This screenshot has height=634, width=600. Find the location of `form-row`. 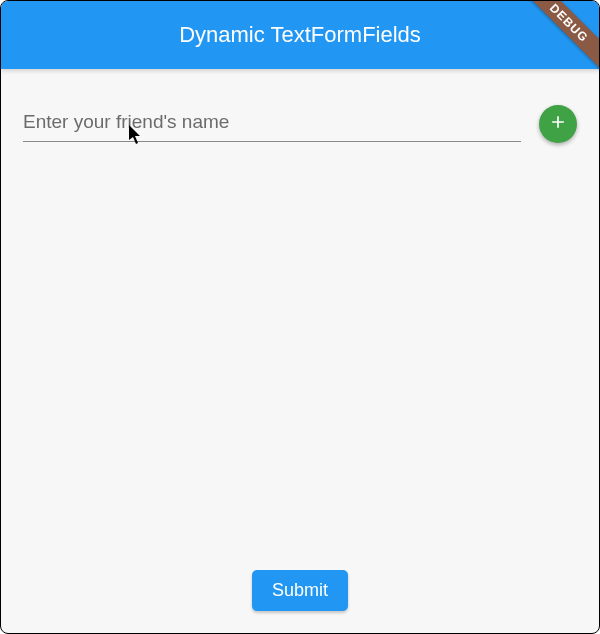

form-row is located at coordinates (300, 106).